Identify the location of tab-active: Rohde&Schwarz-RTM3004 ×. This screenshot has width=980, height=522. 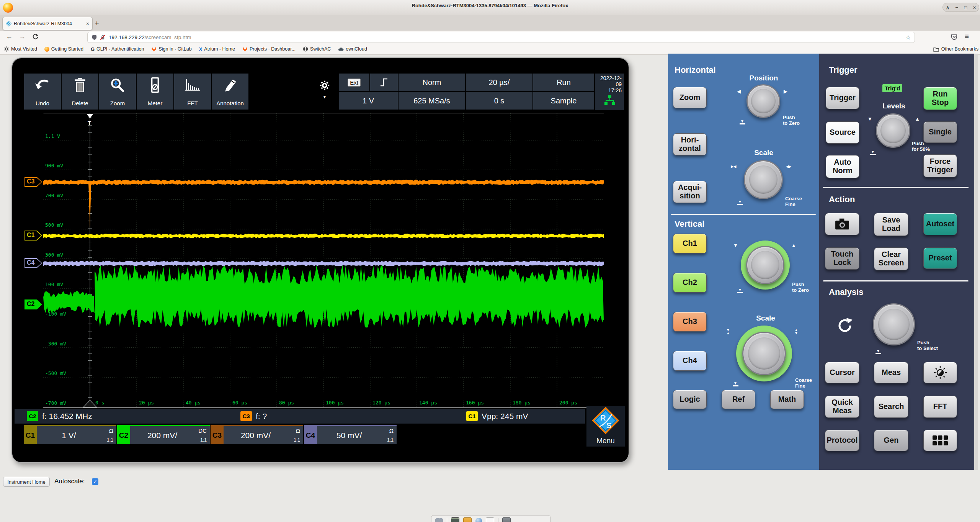
(47, 24).